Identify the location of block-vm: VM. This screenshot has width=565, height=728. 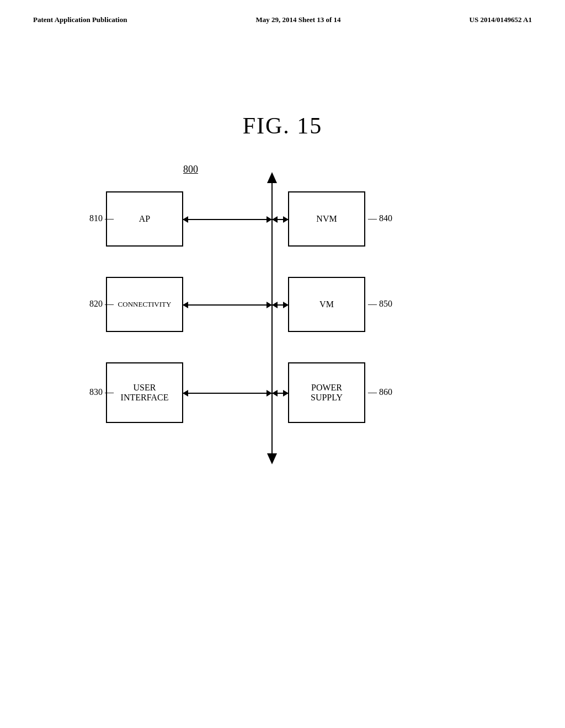
(327, 304).